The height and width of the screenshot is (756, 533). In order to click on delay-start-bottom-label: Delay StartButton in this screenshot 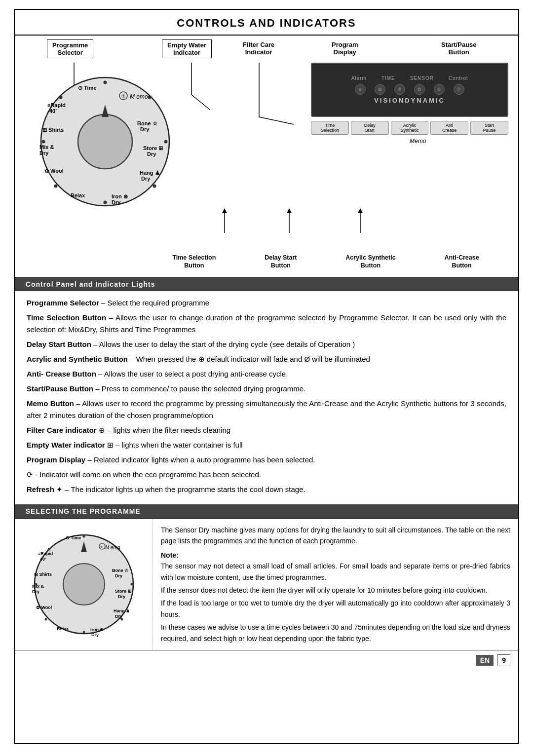, I will do `click(280, 262)`.